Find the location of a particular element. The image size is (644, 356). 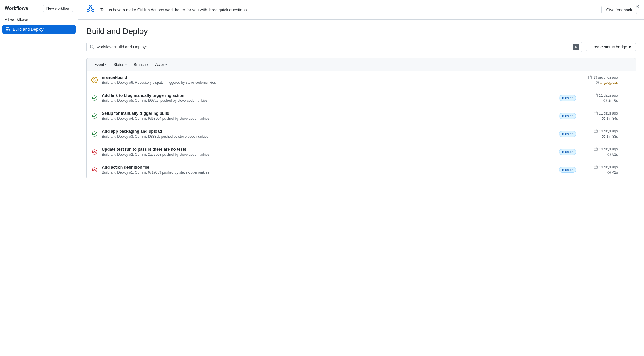

workflow-run-item: Update test run to pass is there are no … is located at coordinates (361, 152).